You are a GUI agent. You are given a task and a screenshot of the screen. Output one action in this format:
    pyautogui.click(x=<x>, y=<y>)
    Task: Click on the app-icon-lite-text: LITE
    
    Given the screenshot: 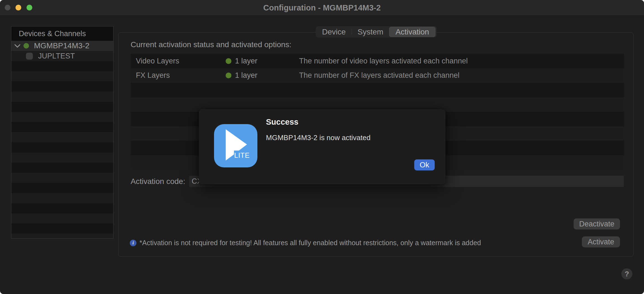 What is the action you would take?
    pyautogui.click(x=242, y=155)
    